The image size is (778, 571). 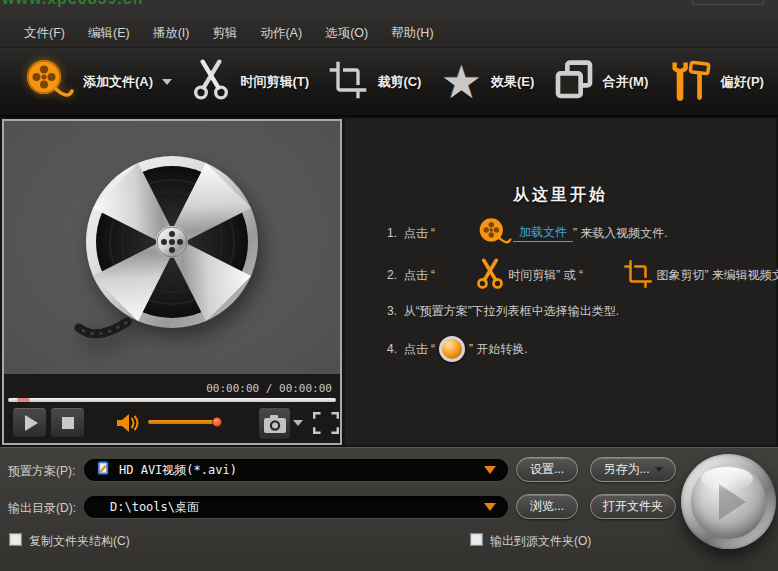 I want to click on seek-position-marker, so click(x=24, y=400).